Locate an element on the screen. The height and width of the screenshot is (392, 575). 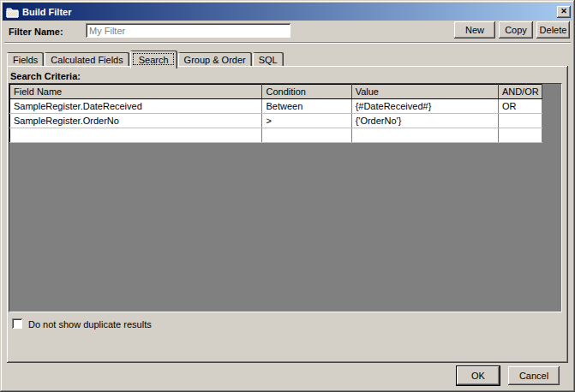
table-row: SampleRegister.OrderNo > {'OrderNo'} is located at coordinates (276, 122).